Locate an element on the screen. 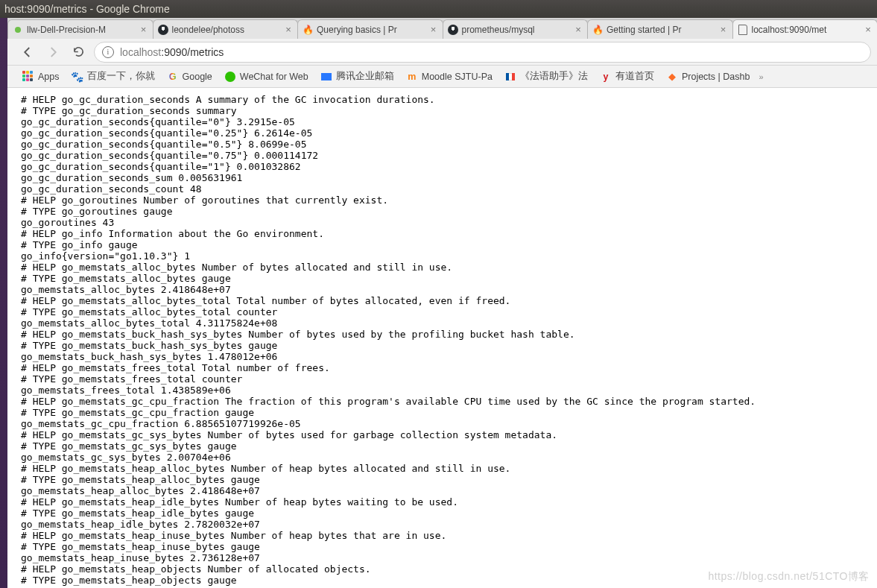 This screenshot has height=588, width=877. browser-toolbar: i localhost:9090/metrics is located at coordinates (443, 52).